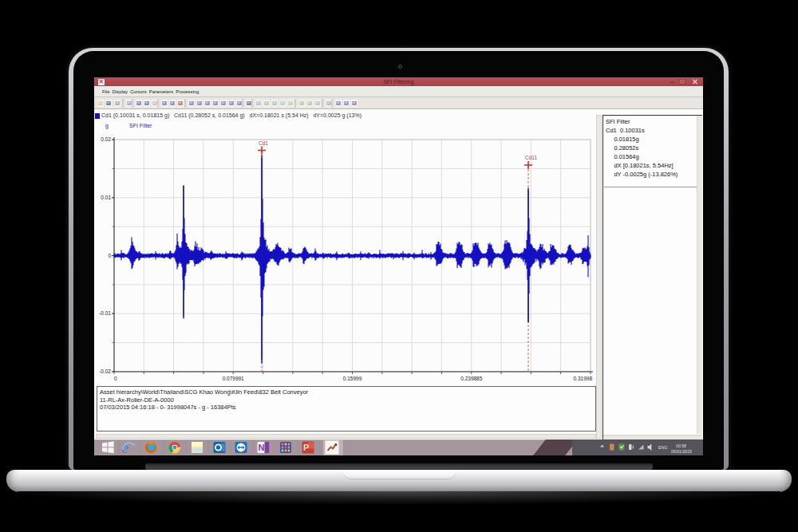  I want to click on svg-text: Cd1, so click(263, 144).